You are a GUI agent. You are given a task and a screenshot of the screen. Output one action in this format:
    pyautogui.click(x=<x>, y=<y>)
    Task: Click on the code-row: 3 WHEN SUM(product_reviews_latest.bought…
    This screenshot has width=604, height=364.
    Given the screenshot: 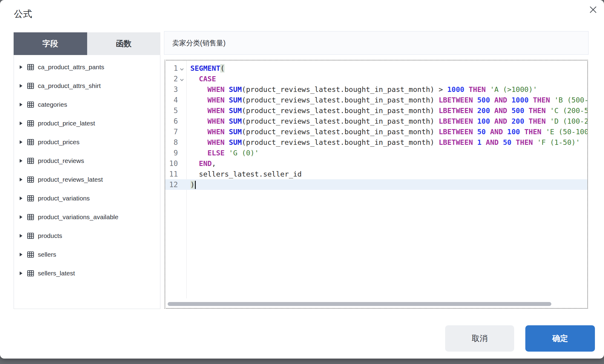 What is the action you would take?
    pyautogui.click(x=376, y=89)
    